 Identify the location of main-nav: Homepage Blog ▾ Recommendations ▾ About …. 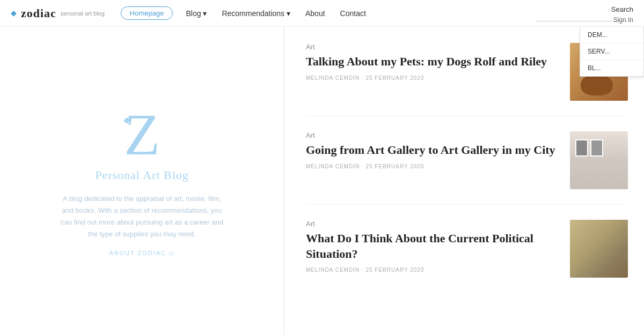
(328, 13).